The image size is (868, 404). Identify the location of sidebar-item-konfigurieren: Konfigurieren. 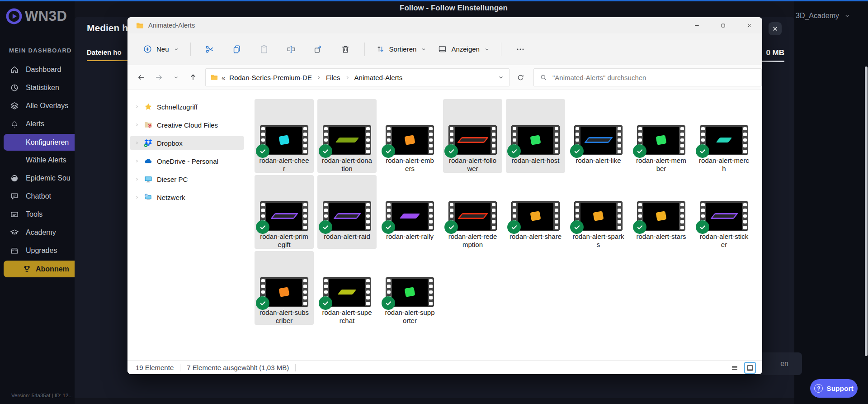
(39, 142).